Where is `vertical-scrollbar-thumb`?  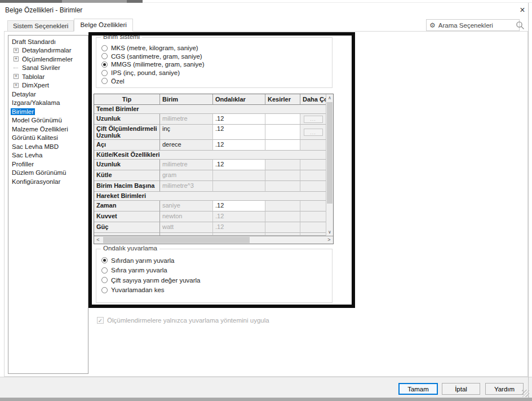
vertical-scrollbar-thumb is located at coordinates (330, 153).